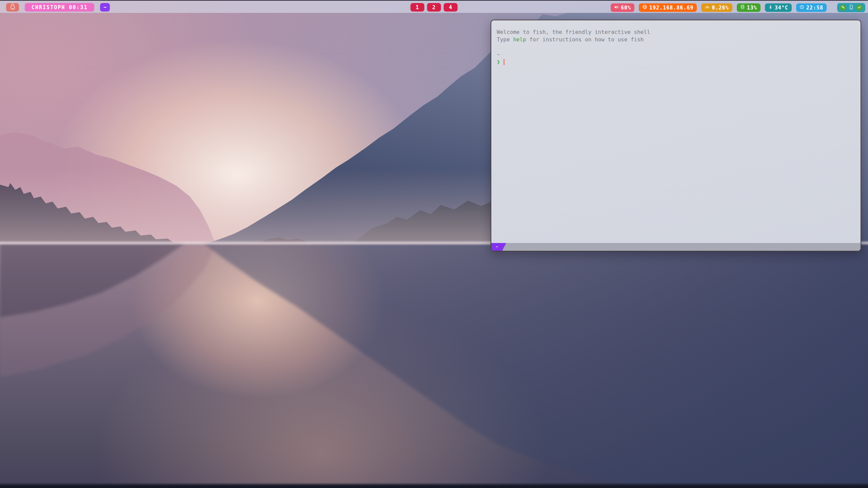 This screenshot has width=868, height=488. What do you see at coordinates (434, 7) in the screenshot?
I see `workspace-label: 2` at bounding box center [434, 7].